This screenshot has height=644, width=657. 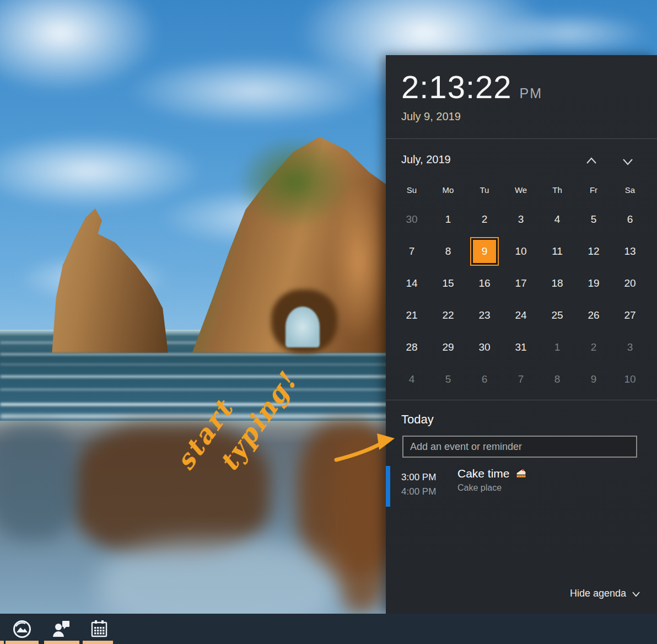 What do you see at coordinates (22, 629) in the screenshot?
I see `taskbar-app-photos` at bounding box center [22, 629].